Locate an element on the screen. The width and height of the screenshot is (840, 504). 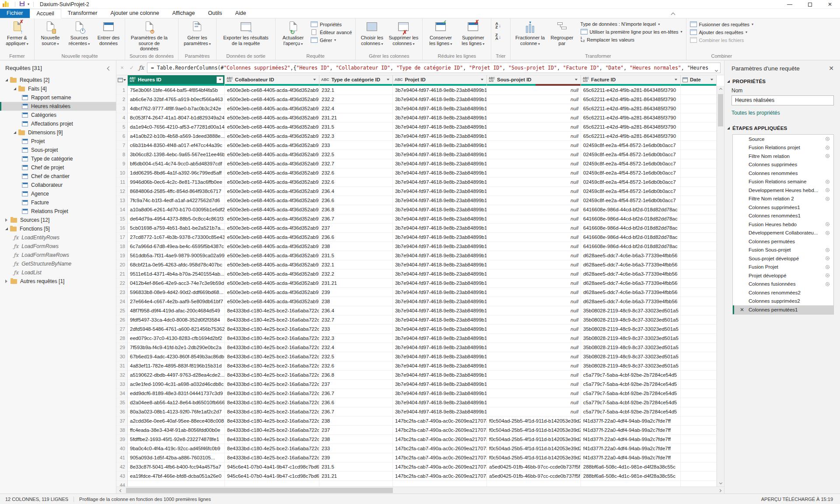
row-number: 8 is located at coordinates (122, 155).